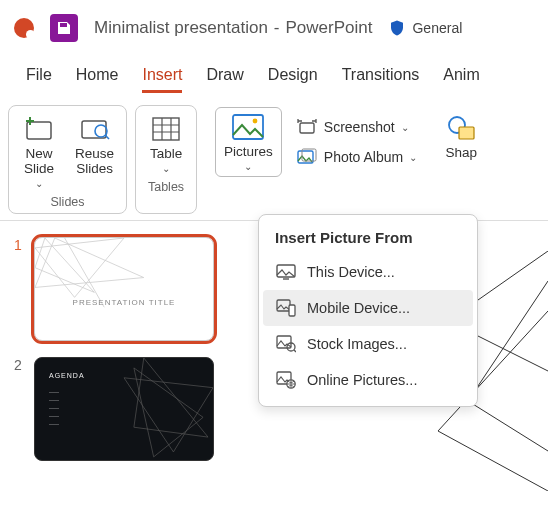  What do you see at coordinates (461, 152) in the screenshot?
I see `shapes-label: Shap` at bounding box center [461, 152].